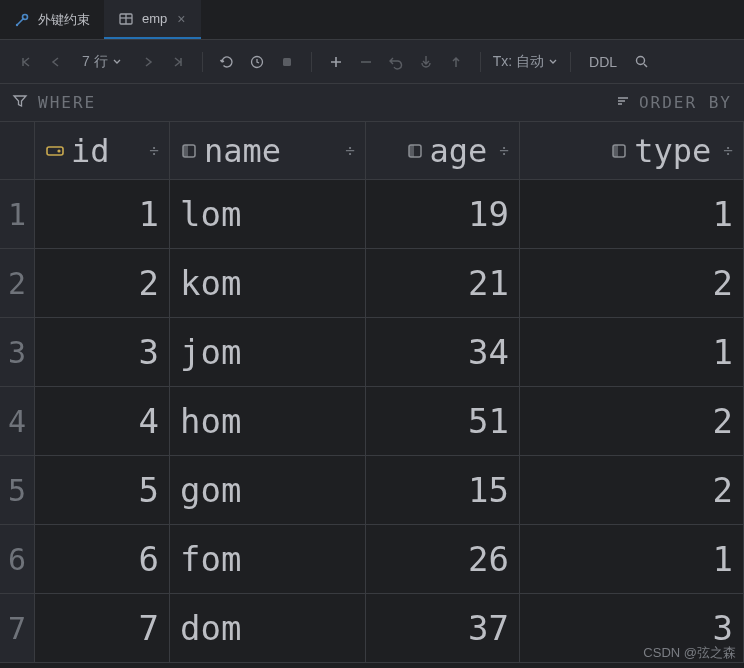 The image size is (744, 668). What do you see at coordinates (426, 62) in the screenshot?
I see `commit-icon` at bounding box center [426, 62].